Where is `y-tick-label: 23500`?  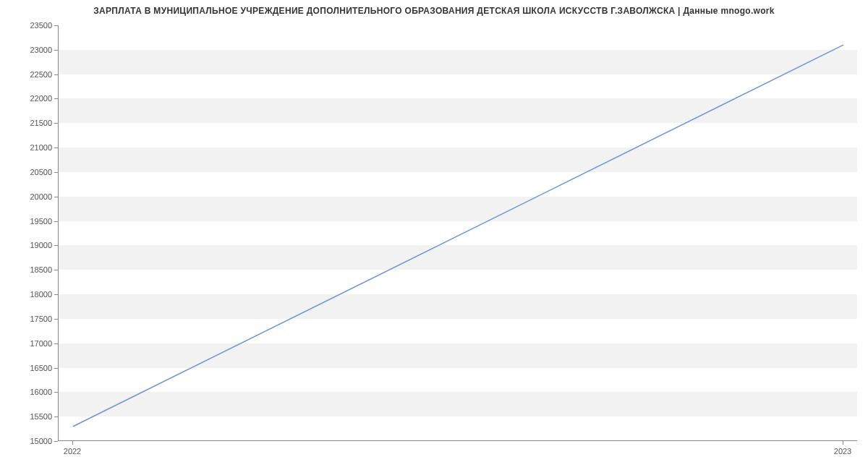
y-tick-label: 23500 is located at coordinates (30, 25).